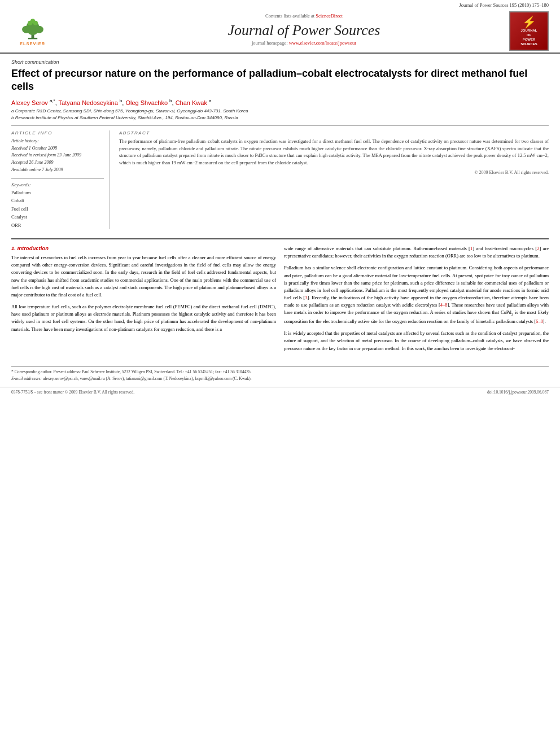 The width and height of the screenshot is (560, 747). Describe the element at coordinates (191, 102) in the screenshot. I see `author-kwak: Chan Kwak` at that location.